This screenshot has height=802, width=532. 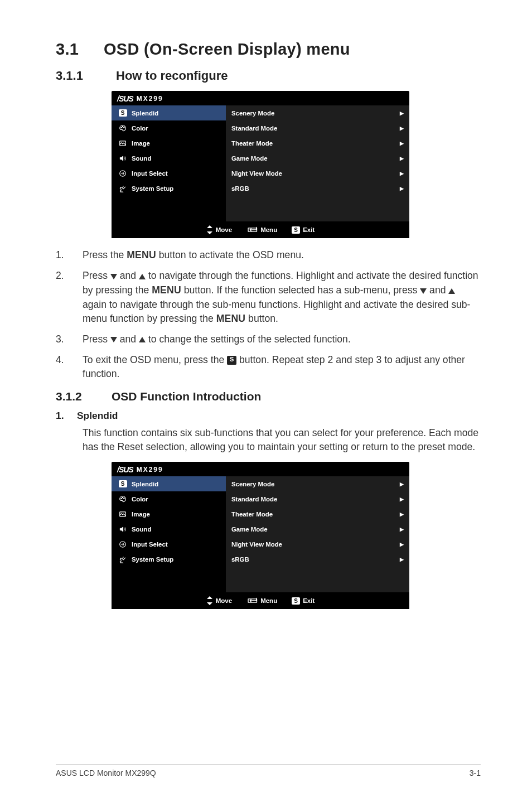 I want to click on image-icon, so click(x=123, y=143).